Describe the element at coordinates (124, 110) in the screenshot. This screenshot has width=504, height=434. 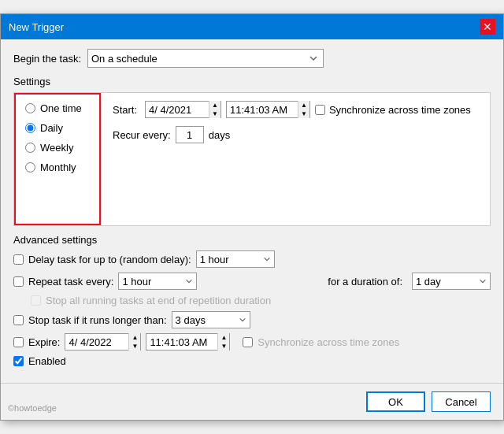
I see `start-label: Start:` at that location.